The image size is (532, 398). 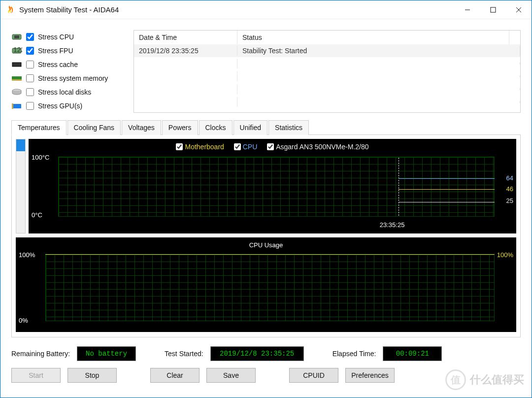 What do you see at coordinates (56, 51) in the screenshot?
I see `stress-fpu-label: Stress FPU` at bounding box center [56, 51].